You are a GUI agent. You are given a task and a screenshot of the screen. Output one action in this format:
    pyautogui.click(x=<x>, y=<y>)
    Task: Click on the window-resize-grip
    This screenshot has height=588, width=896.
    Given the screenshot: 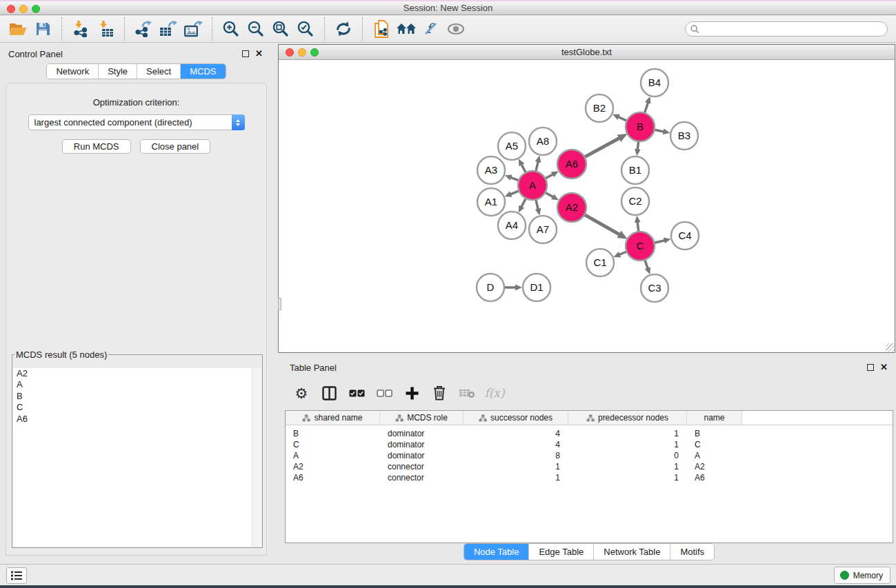 What is the action you would take?
    pyautogui.click(x=890, y=347)
    